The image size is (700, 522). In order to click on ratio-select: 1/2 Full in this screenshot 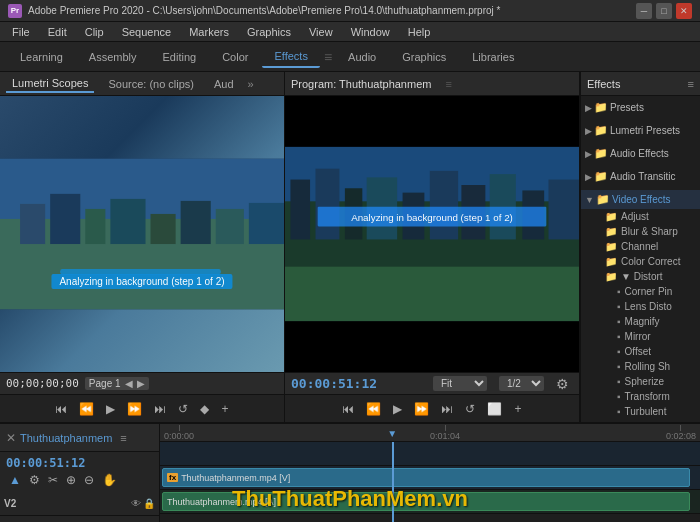, I will do `click(522, 384)`.